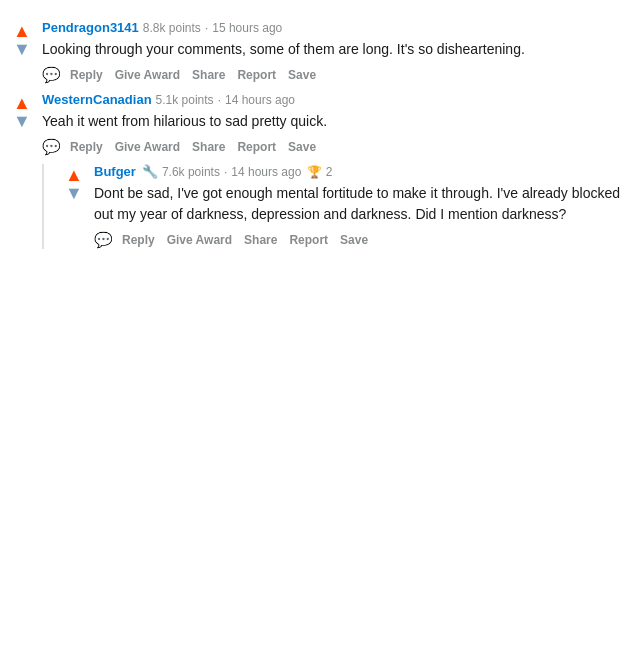 Image resolution: width=630 pixels, height=656 pixels. What do you see at coordinates (315, 52) in the screenshot?
I see `comment: ▲▼Pendragon31418.8k points · 15 hours ag…` at bounding box center [315, 52].